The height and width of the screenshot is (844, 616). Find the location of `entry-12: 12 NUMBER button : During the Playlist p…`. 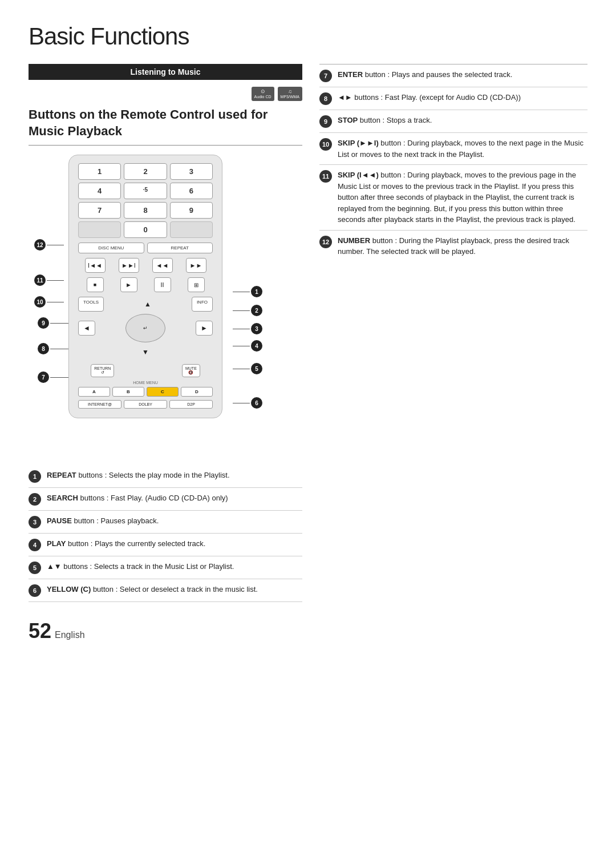

entry-12: 12 NUMBER button : During the Playlist p… is located at coordinates (453, 247).